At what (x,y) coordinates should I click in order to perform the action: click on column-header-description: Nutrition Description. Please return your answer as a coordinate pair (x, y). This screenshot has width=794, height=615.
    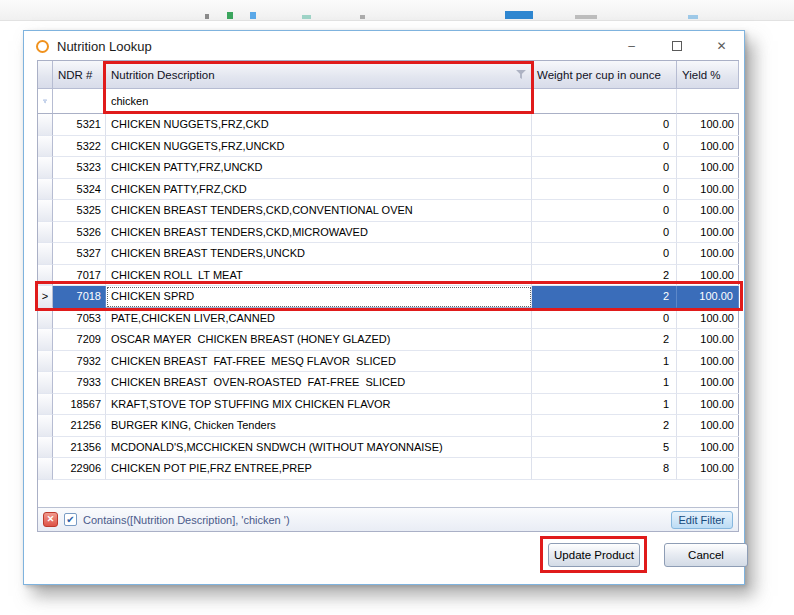
    Looking at the image, I should click on (319, 75).